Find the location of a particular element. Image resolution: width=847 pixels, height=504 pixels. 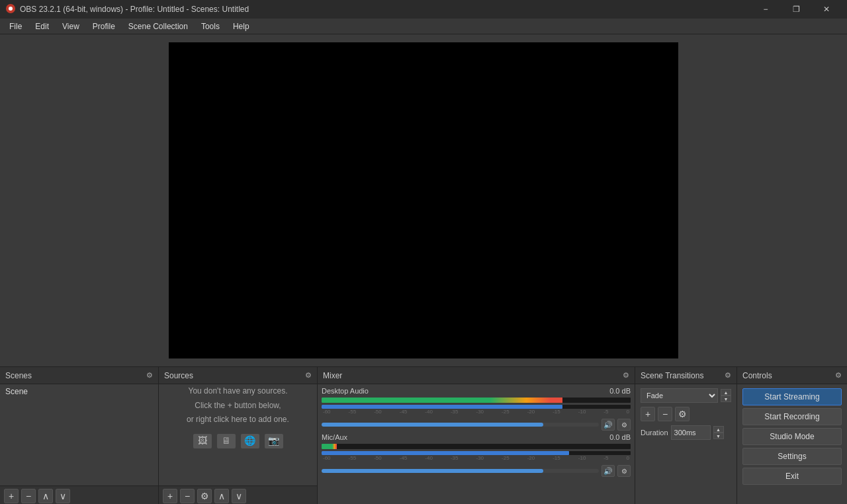

controls-panel: Controls ⚙ Start Streaming Start Recordi… is located at coordinates (792, 435).